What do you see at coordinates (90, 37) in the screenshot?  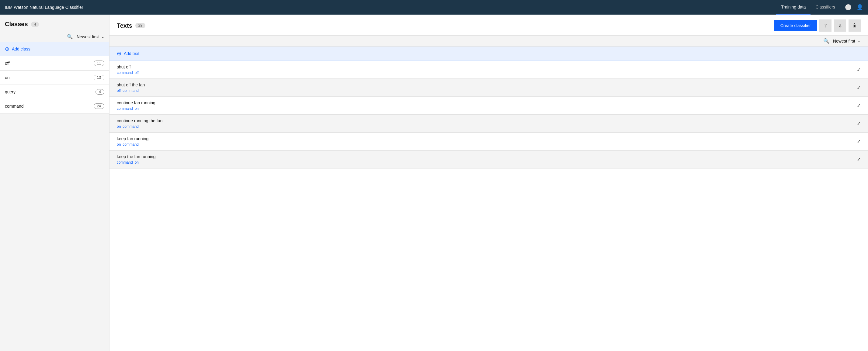 I see `classes-sort-dropdown: Newest first ⌄` at bounding box center [90, 37].